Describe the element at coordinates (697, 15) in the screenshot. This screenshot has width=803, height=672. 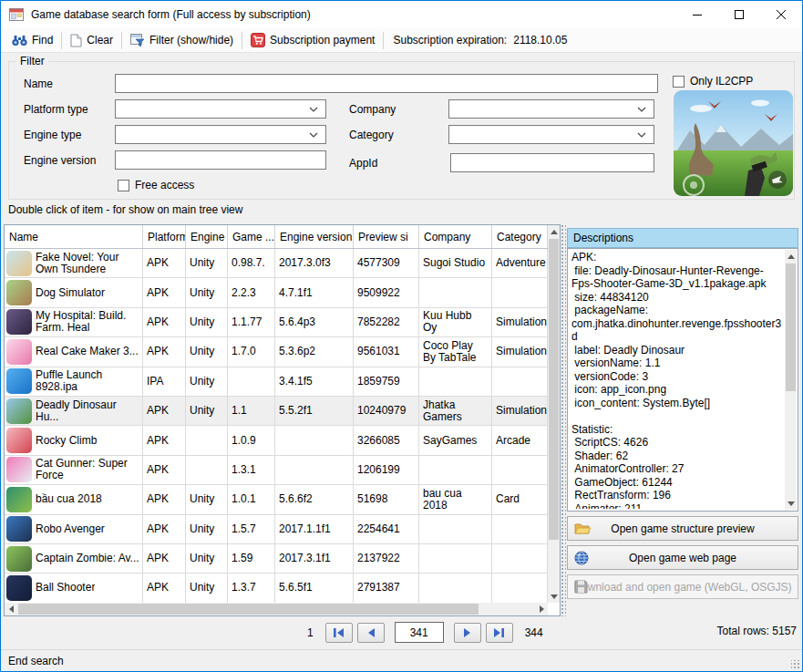
I see `minimize-button` at that location.